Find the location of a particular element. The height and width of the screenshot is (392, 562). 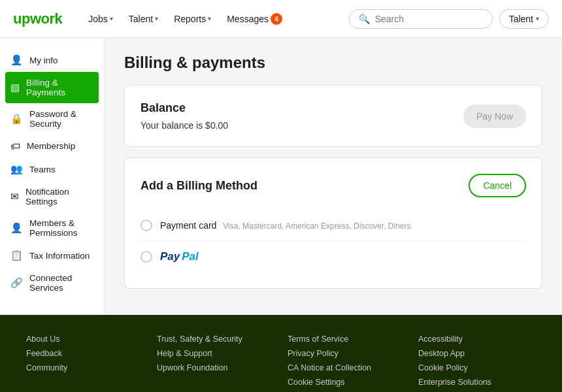

nav-messages: Messages 4 is located at coordinates (255, 19).